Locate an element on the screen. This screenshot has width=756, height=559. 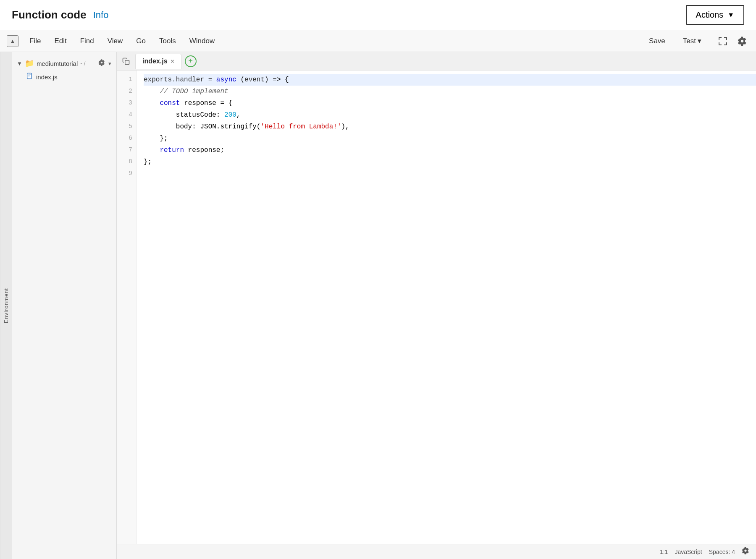
actions-label: Actions is located at coordinates (710, 15).